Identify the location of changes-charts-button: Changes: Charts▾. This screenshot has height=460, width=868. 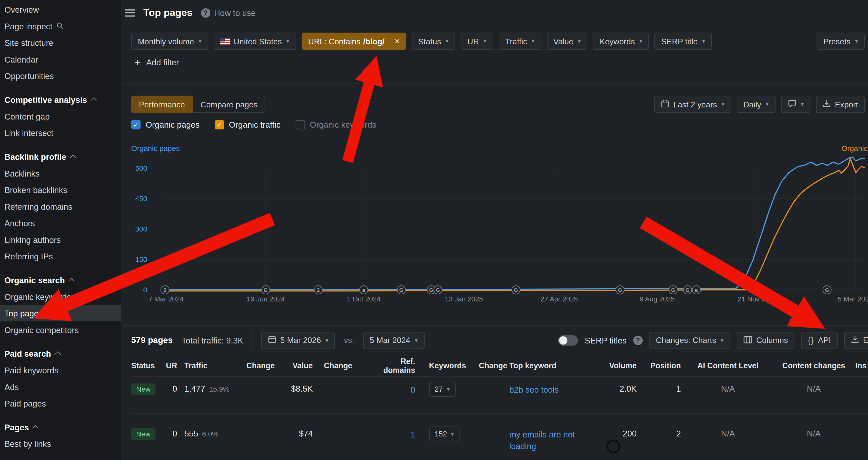
(690, 340).